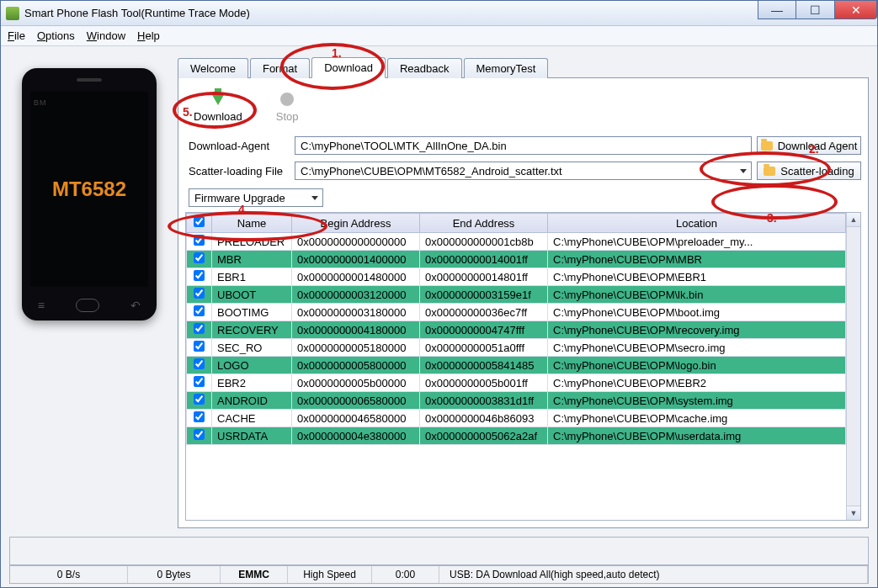 The width and height of the screenshot is (878, 588). What do you see at coordinates (697, 259) in the screenshot?
I see `row-location: C:\myPhone\CUBE\OPM\MBR` at bounding box center [697, 259].